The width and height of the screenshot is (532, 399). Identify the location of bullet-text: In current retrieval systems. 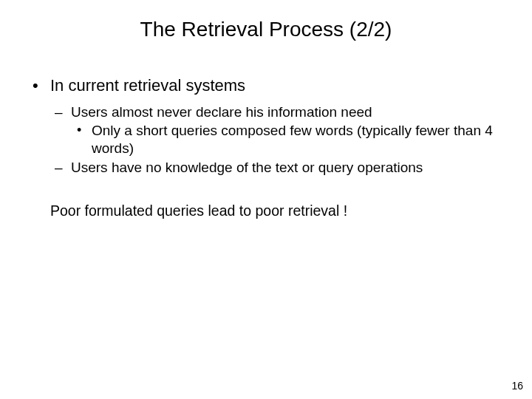
(148, 86).